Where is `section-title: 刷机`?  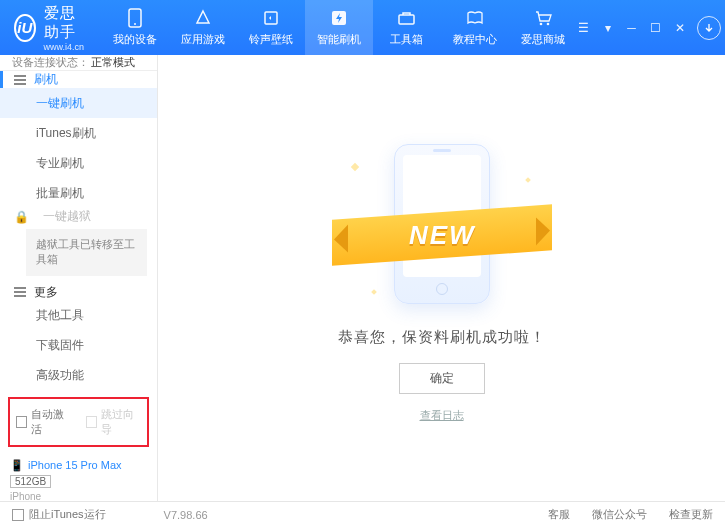
section-title: 刷机 is located at coordinates (46, 80).